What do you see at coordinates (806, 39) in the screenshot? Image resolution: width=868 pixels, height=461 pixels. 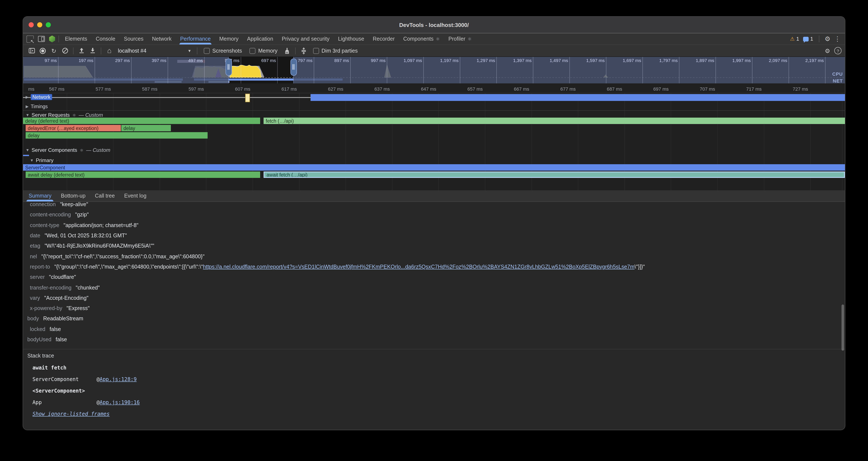 I see `issues-icon` at bounding box center [806, 39].